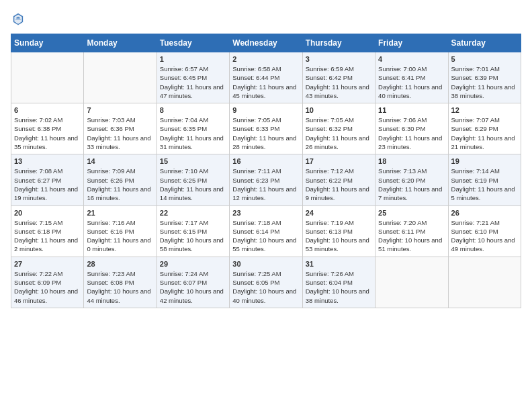  Describe the element at coordinates (120, 231) in the screenshot. I see `calendar-cell: 21Sunrise: 7:16 AM Sunset: 6:16 PM Dayli…` at that location.